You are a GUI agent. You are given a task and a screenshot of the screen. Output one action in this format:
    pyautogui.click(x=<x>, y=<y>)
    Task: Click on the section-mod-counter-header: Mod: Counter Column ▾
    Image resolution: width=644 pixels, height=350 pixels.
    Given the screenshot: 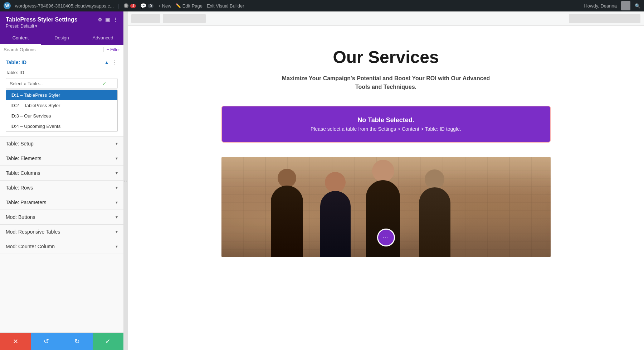 What is the action you would take?
    pyautogui.click(x=62, y=246)
    